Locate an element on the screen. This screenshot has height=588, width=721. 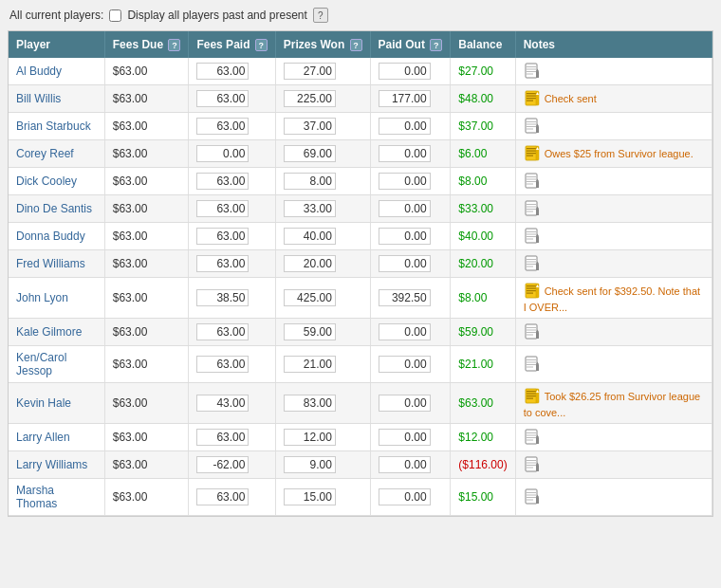
player-name-link: Larry Williams is located at coordinates (51, 465).